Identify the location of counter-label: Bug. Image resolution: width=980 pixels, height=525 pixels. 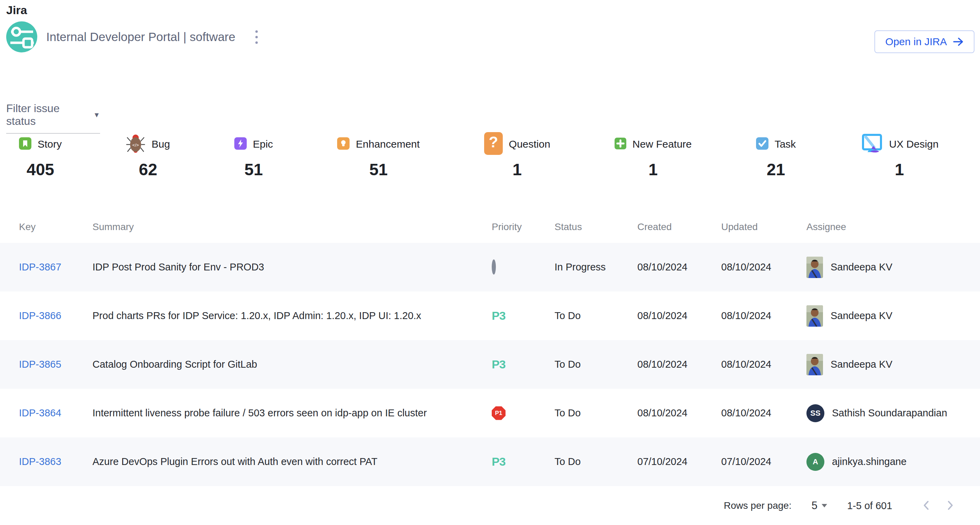
(161, 144).